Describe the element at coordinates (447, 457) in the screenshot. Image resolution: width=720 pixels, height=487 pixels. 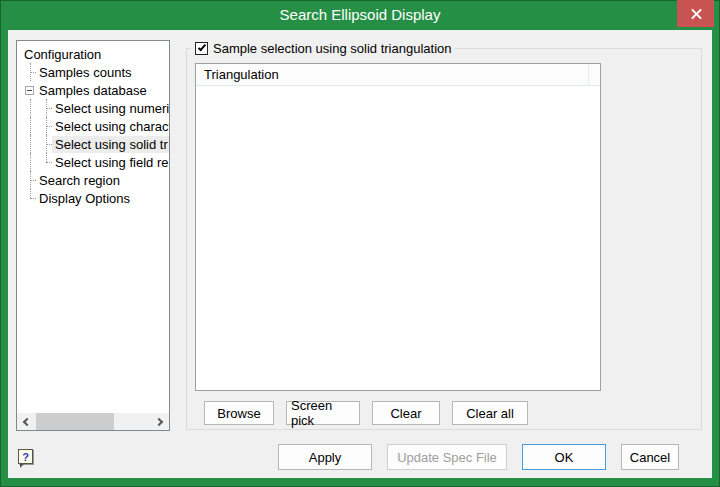
I see `update-spec-file-button: Update Spec File` at that location.